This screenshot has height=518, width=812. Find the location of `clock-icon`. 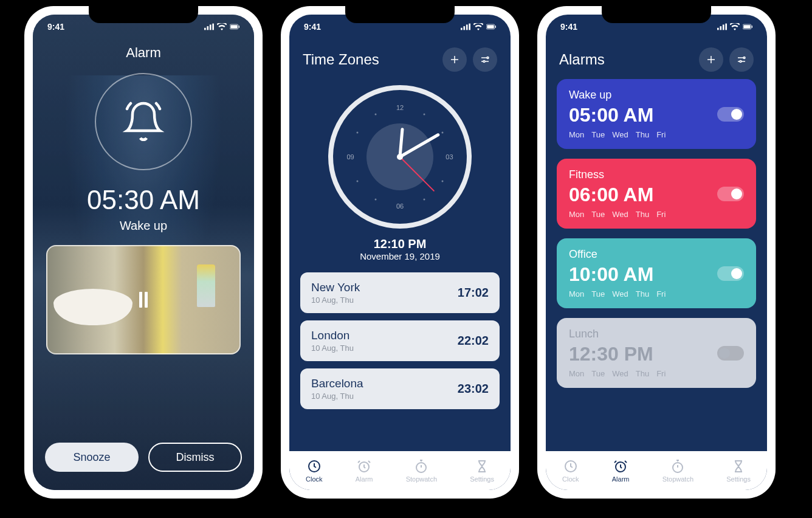

clock-icon is located at coordinates (571, 466).